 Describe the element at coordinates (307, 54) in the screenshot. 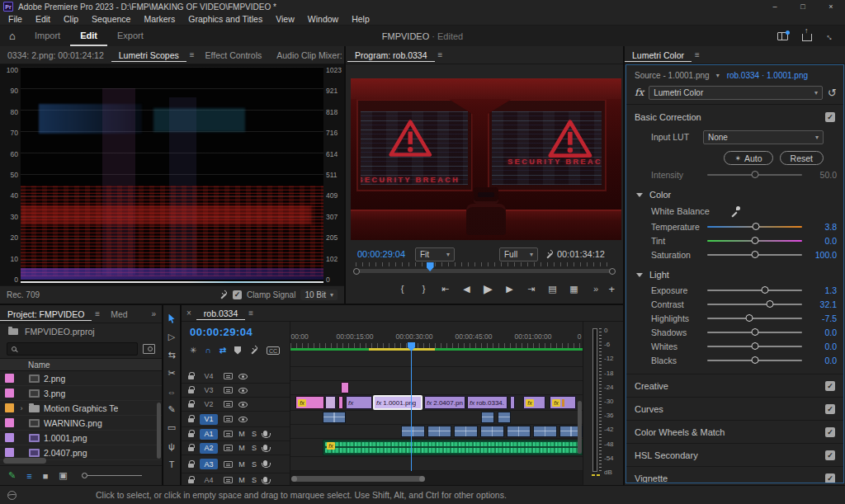

I see `tab-audio-clip-mixer-rob-0334: Audio Clip Mixer: rob.0334` at that location.